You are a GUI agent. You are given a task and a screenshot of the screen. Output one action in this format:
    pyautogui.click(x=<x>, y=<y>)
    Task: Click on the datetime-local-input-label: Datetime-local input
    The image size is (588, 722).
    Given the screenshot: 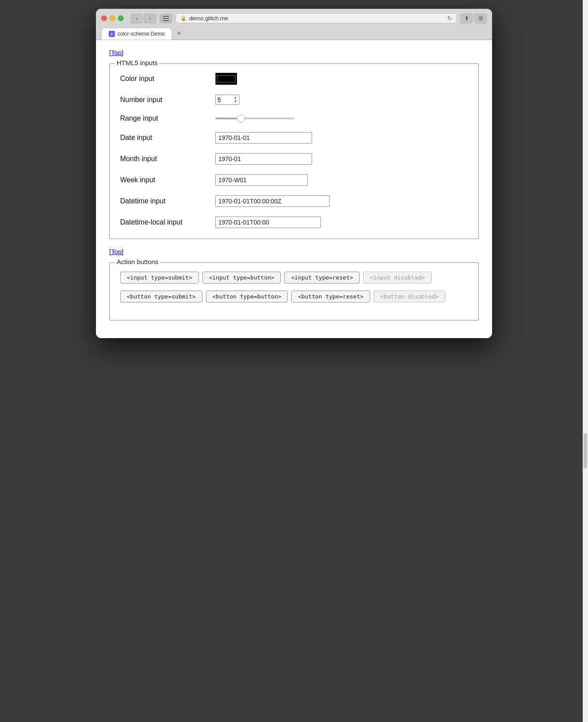 What is the action you would take?
    pyautogui.click(x=164, y=222)
    